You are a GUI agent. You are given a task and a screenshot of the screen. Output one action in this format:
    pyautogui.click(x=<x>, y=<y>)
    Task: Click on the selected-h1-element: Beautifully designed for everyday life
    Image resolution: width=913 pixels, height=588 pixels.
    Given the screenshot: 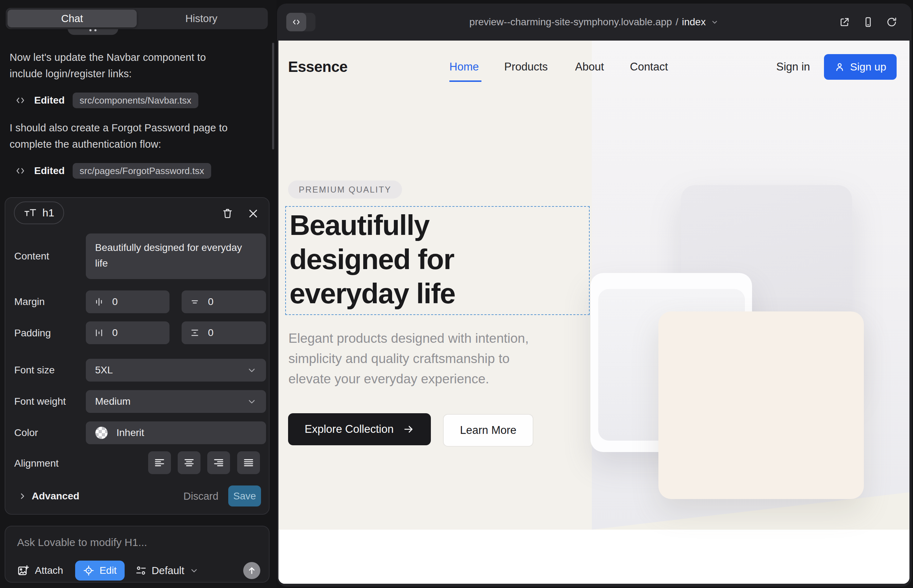 What is the action you would take?
    pyautogui.click(x=438, y=260)
    